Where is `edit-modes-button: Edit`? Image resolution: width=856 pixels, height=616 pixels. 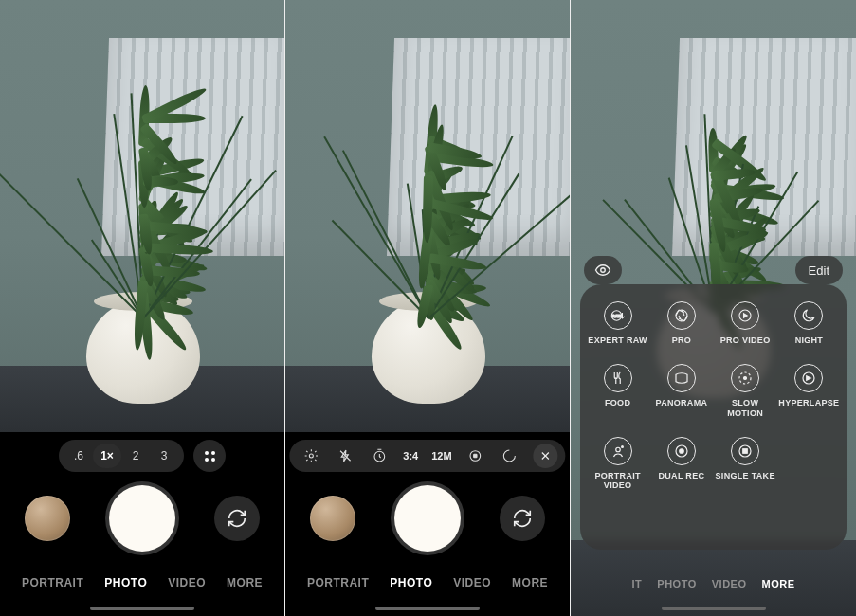 edit-modes-button: Edit is located at coordinates (819, 270).